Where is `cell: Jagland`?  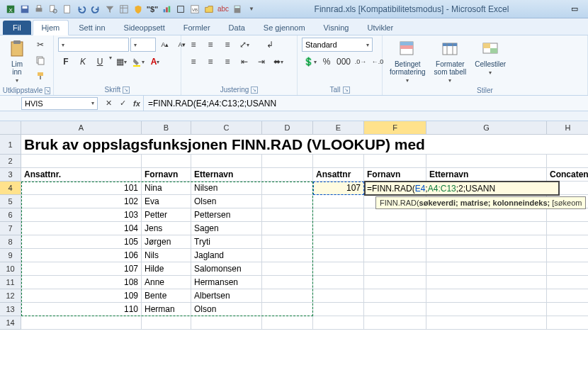 cell: Jagland is located at coordinates (227, 255).